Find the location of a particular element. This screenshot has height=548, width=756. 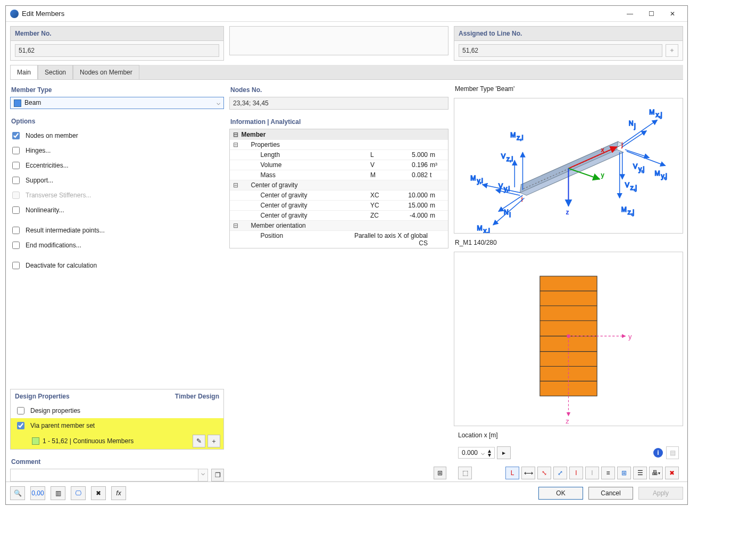

chk-nodes-on-member is located at coordinates (16, 136).